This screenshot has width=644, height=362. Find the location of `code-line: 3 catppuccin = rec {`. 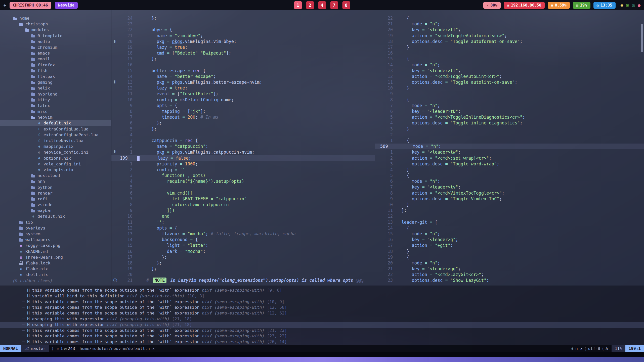

code-line: 3 catppuccin = rec { is located at coordinates (243, 141).